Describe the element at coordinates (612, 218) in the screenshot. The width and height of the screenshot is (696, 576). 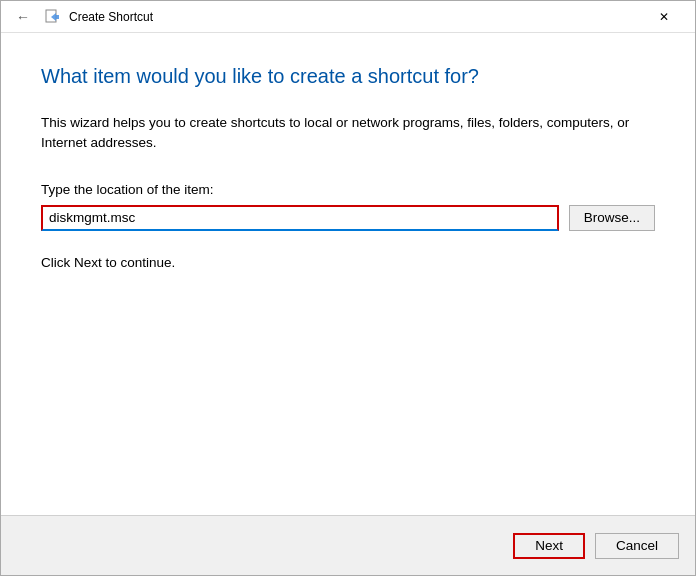
I see `browse-button: Browse...` at that location.